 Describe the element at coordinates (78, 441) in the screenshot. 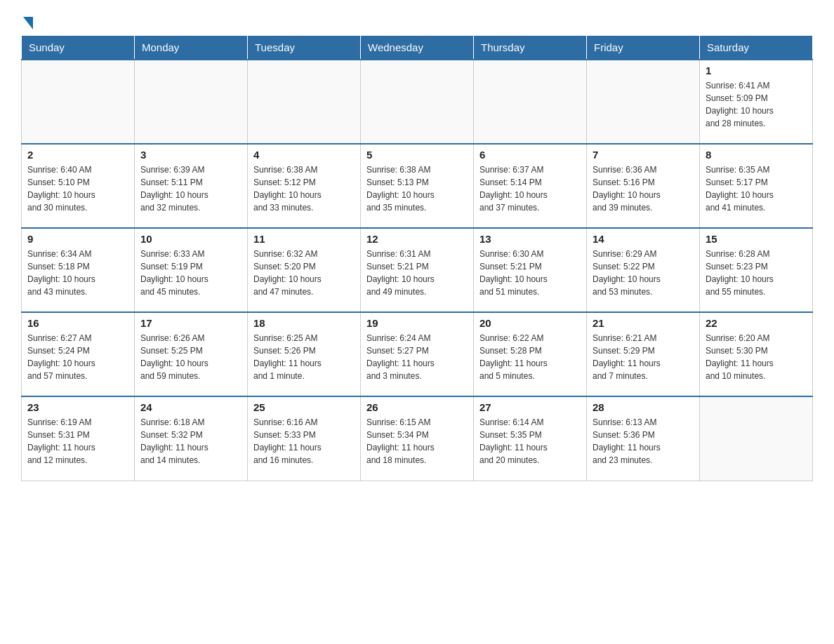

I see `day-info: Sunrise: 6:19 AM Sunset: 5:31 PM Dayligh…` at that location.